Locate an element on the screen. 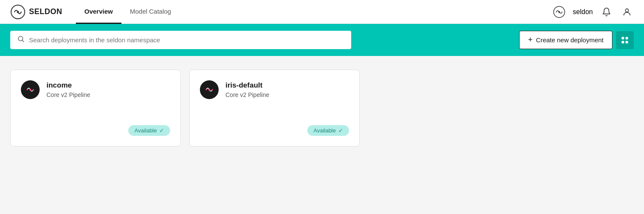 The width and height of the screenshot is (644, 214). deployment-card-iris-default: iris-default Core v2 Pipeline Available … is located at coordinates (274, 108).